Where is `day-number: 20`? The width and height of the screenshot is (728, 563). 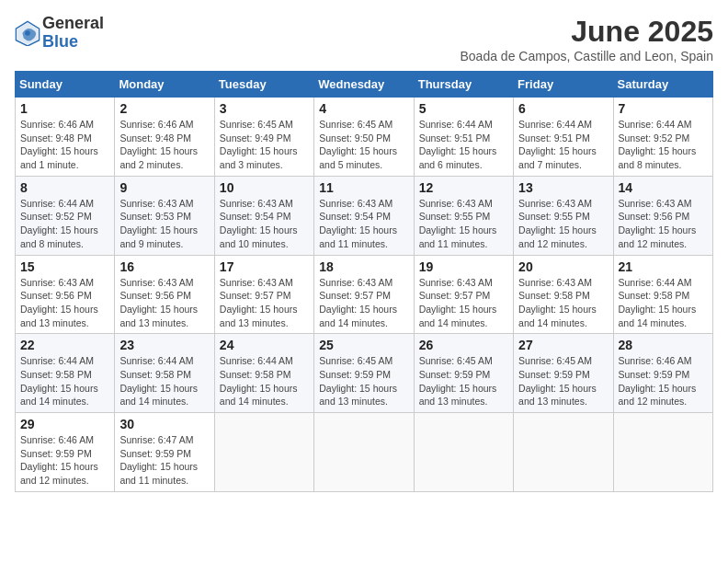 day-number: 20 is located at coordinates (563, 267).